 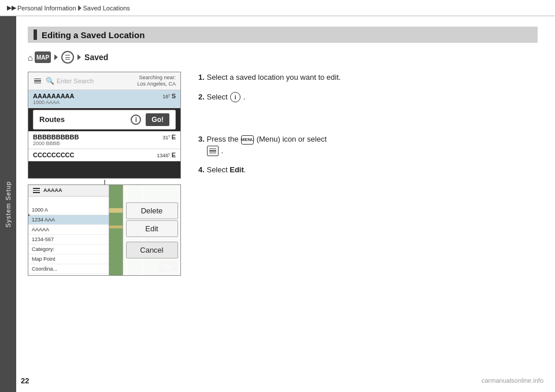 What do you see at coordinates (68, 57) in the screenshot?
I see `nav-circle-icon: ☰` at bounding box center [68, 57].